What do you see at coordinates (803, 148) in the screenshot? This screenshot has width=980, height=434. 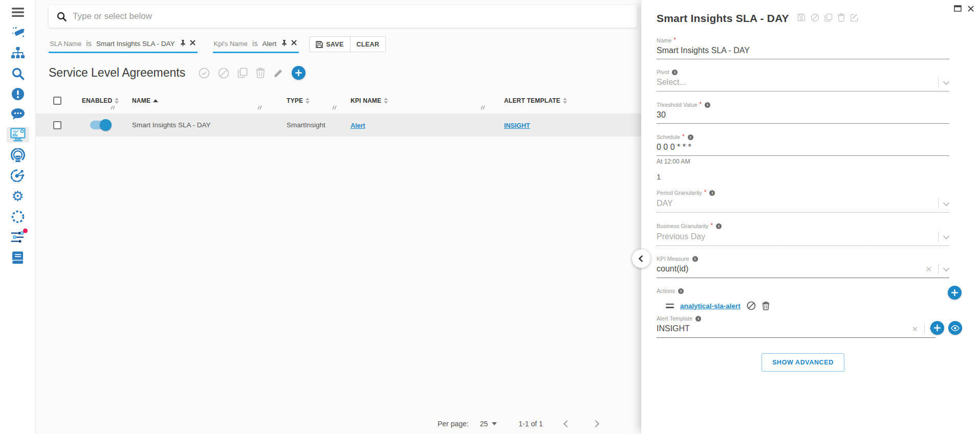 I see `schedule-input: 0 0 0 * * *` at bounding box center [803, 148].